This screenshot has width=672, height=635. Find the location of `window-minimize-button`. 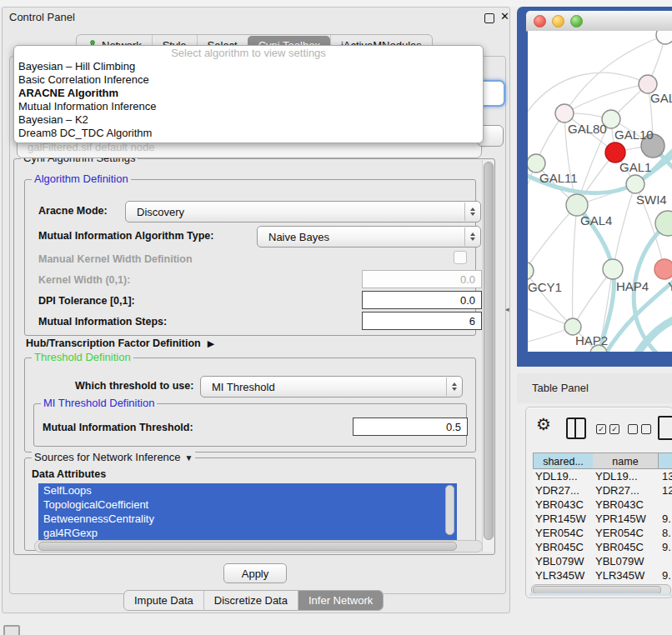

window-minimize-button is located at coordinates (559, 22).